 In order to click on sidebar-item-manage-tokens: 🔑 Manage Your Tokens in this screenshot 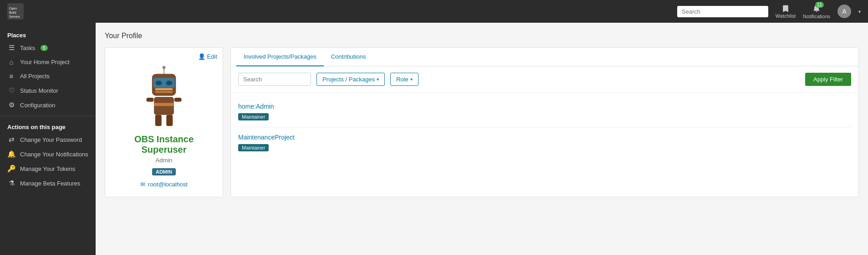, I will do `click(48, 169)`.